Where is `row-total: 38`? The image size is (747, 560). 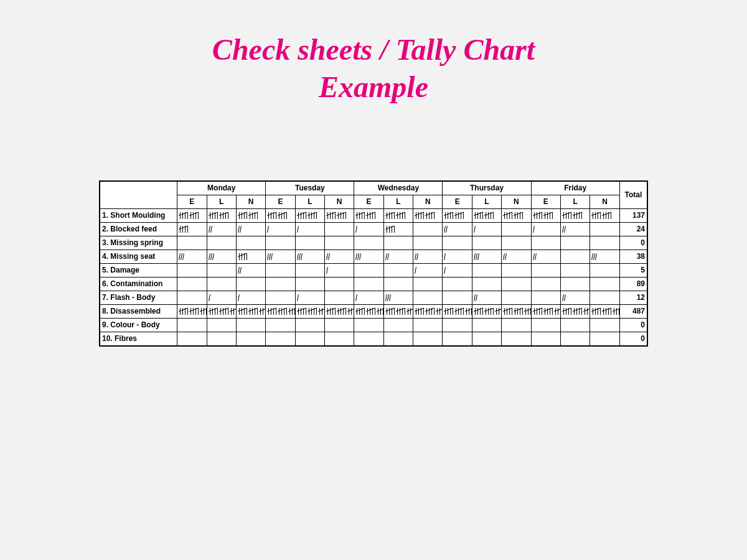
row-total: 38 is located at coordinates (633, 257).